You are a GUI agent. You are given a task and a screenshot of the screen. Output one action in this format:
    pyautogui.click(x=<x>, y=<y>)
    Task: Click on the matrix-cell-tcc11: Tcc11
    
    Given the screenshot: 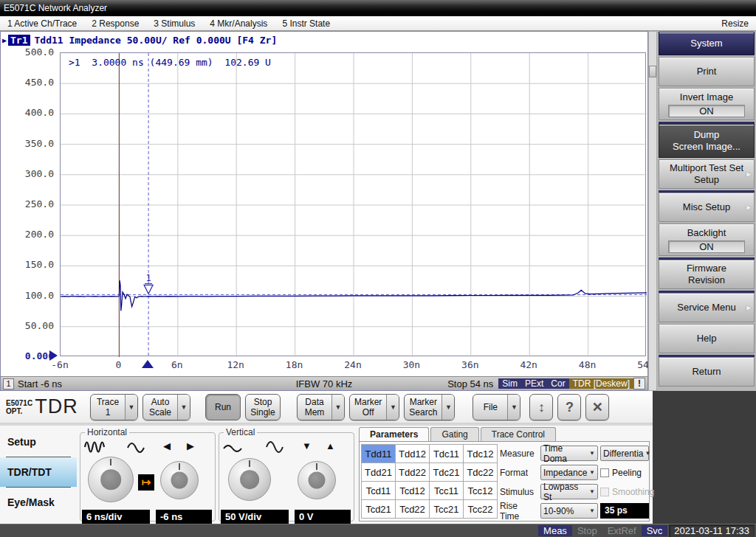 What is the action you would take?
    pyautogui.click(x=447, y=491)
    